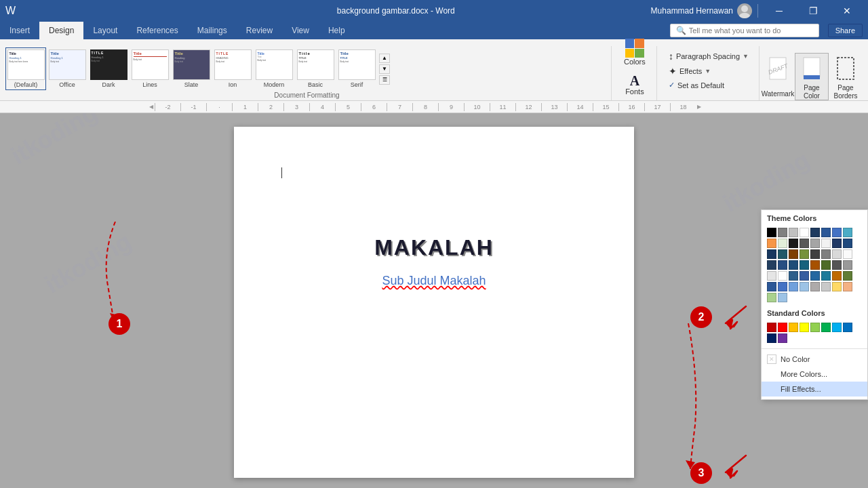  What do you see at coordinates (315, 69) in the screenshot?
I see `theme-item-7: Title TITLE Body text Basic` at bounding box center [315, 69].